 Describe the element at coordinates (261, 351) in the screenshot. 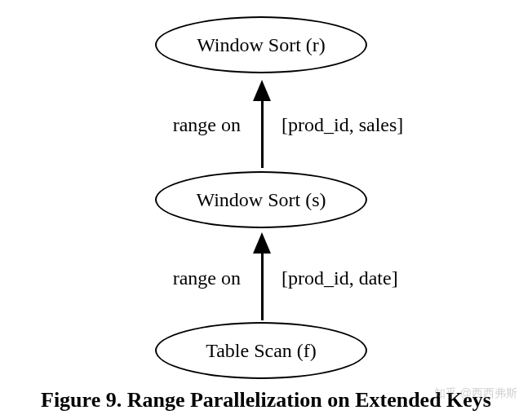

I see `node-table-scan-f: Table Scan (f)` at that location.